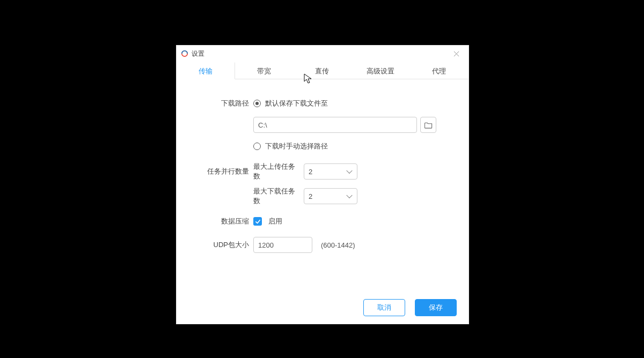 The image size is (644, 358). What do you see at coordinates (296, 103) in the screenshot?
I see `radio-default-path-label: 默认保存下载文件至` at bounding box center [296, 103].